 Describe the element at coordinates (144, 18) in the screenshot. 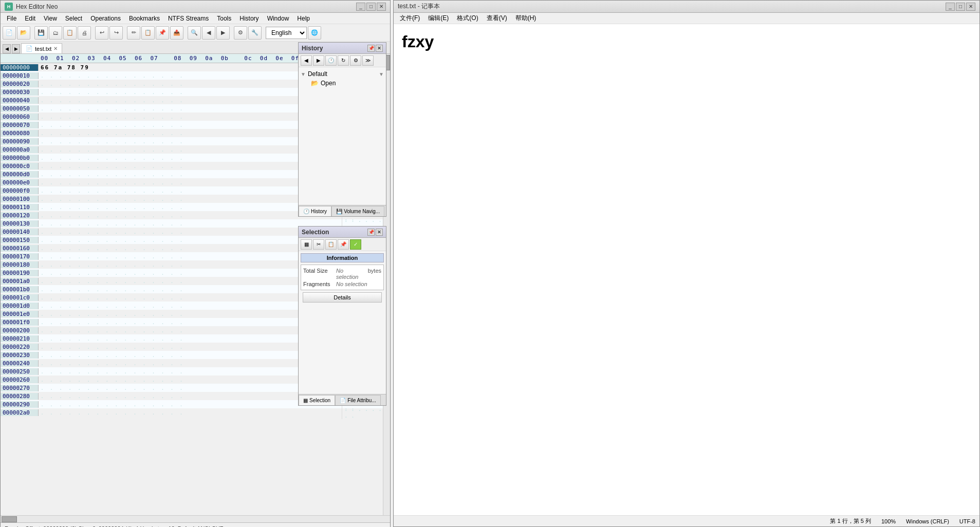

I see `menu-bookmarks: Bookmarks` at that location.